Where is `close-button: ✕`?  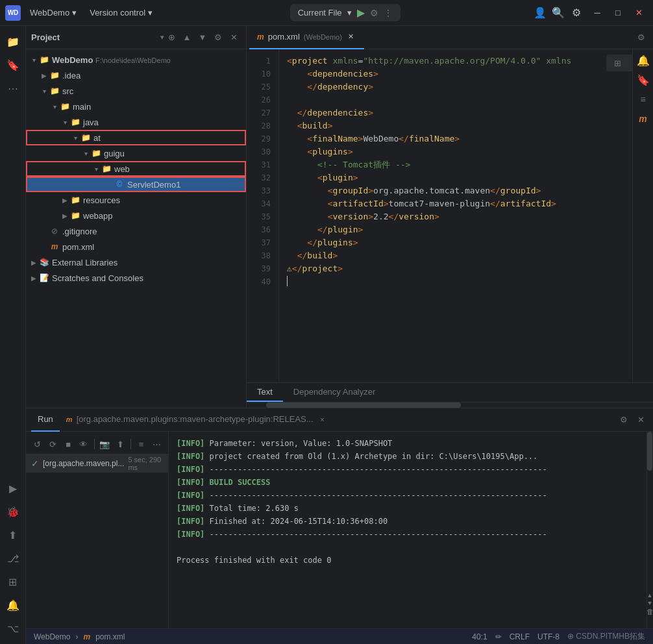
close-button: ✕ is located at coordinates (639, 13).